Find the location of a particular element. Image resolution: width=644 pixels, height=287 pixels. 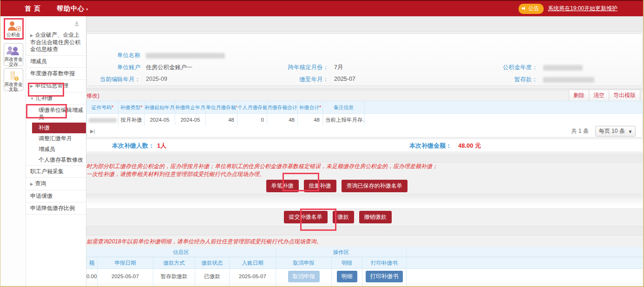

sidebar-item-add-remove-sub: 增减员 is located at coordinates (56, 150).